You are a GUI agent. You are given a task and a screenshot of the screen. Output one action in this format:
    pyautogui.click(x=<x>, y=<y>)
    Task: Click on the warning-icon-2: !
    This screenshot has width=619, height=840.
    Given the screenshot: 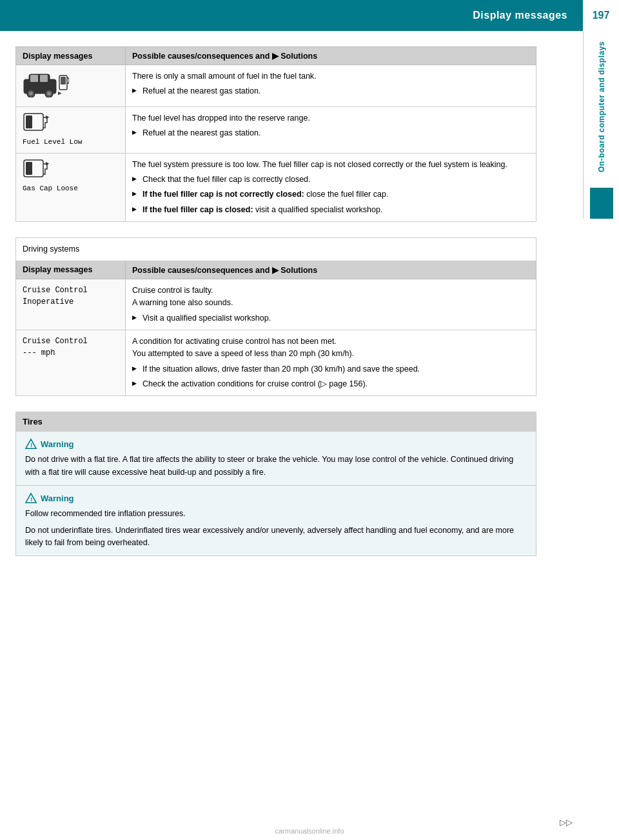 What is the action you would take?
    pyautogui.click(x=31, y=498)
    